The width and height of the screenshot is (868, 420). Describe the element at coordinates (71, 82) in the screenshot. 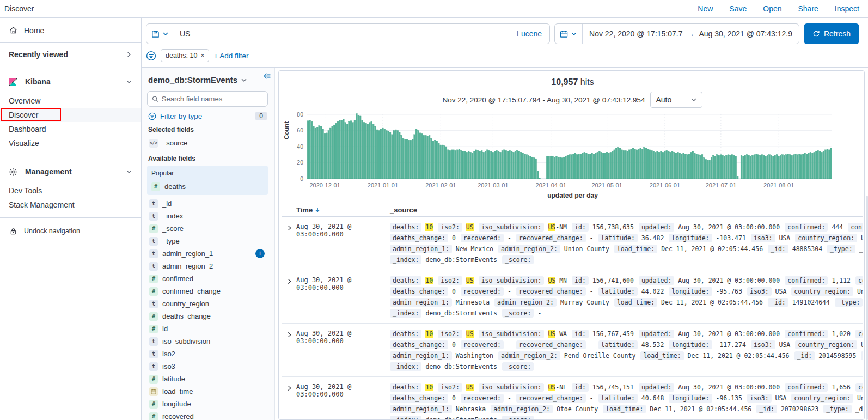

I see `nav-section-kibana: Kibana` at that location.